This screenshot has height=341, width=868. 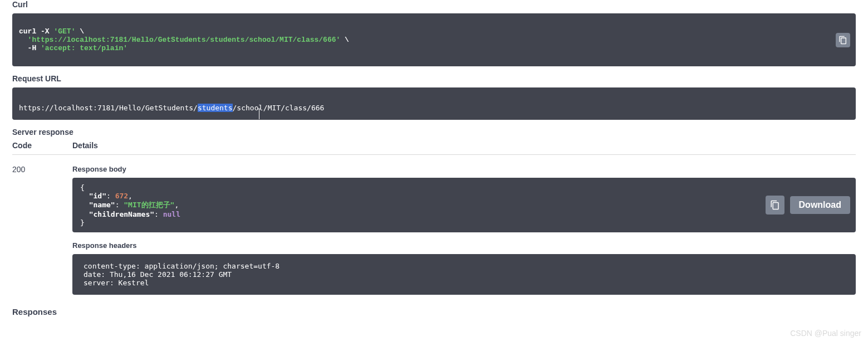 What do you see at coordinates (80, 31) in the screenshot?
I see `curl-bs1: \` at bounding box center [80, 31].